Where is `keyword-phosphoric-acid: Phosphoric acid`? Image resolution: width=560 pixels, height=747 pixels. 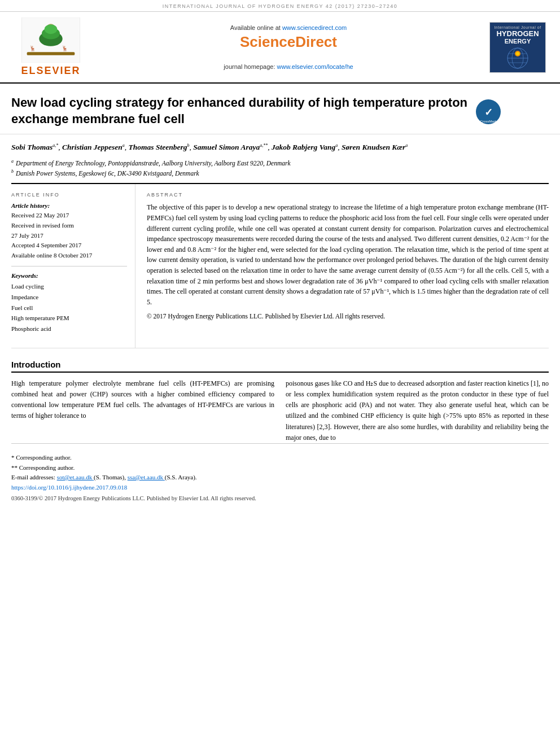
keyword-phosphoric-acid: Phosphoric acid is located at coordinates (69, 329).